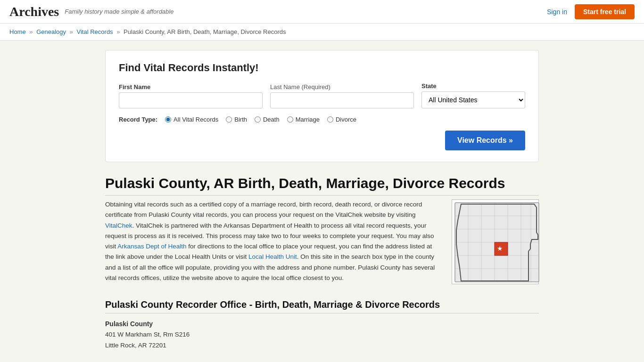  Describe the element at coordinates (322, 336) in the screenshot. I see `county-entry: Pulaski County 401 W Markham St, Rm S216…` at that location.